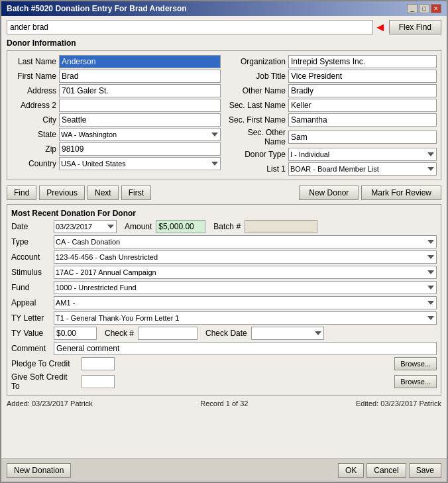 This screenshot has width=448, height=483. Describe the element at coordinates (34, 164) in the screenshot. I see `country-label: Country` at that location.